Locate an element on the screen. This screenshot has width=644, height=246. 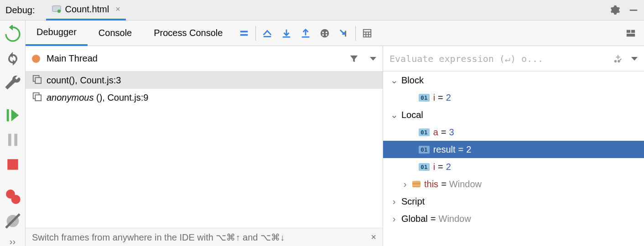
variable-row: 01 a = 3 is located at coordinates (514, 132).